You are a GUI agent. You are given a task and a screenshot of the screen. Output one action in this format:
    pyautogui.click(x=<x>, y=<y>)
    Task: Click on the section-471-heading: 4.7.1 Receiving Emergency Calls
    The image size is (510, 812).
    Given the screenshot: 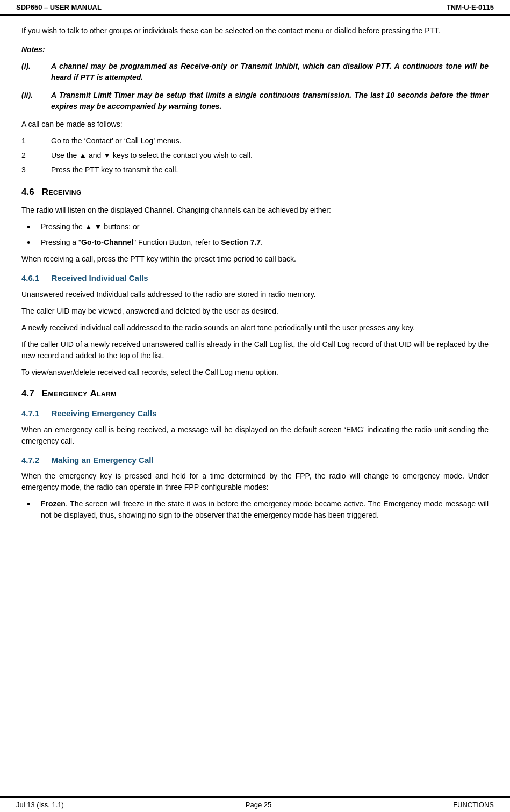 What is the action you would take?
    pyautogui.click(x=255, y=414)
    